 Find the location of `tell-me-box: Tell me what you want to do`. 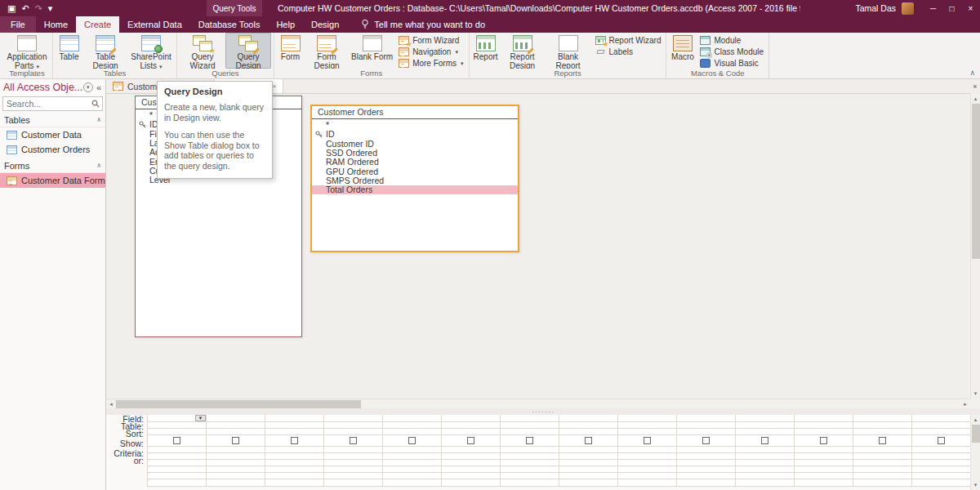

tell-me-box: Tell me what you want to do is located at coordinates (423, 24).